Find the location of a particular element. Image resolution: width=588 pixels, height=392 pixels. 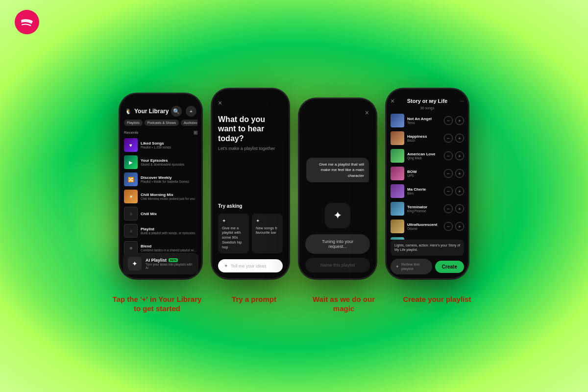

ai-playlist-bar: ✦ AI Playlist BETA Turn your ideas into … is located at coordinates (161, 264).